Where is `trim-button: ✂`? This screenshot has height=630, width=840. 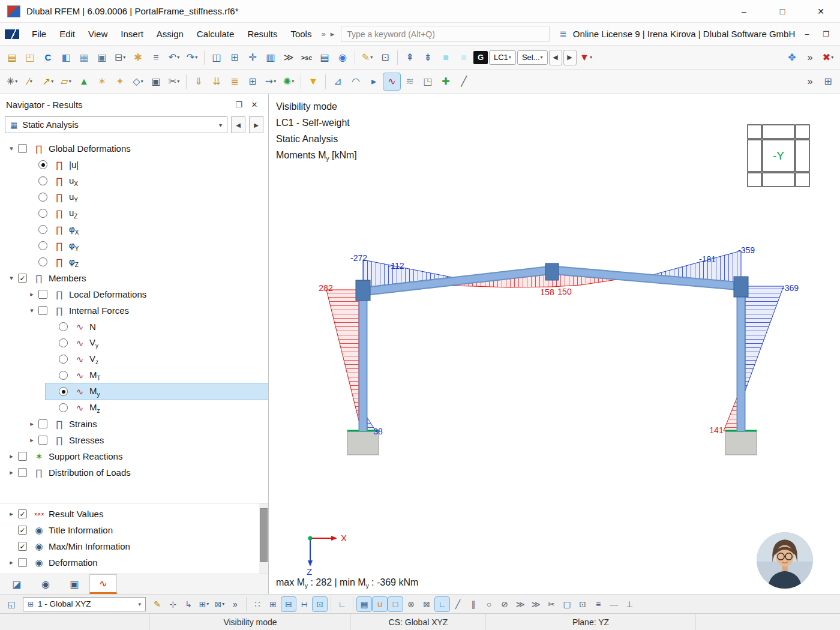 trim-button: ✂ is located at coordinates (551, 604).